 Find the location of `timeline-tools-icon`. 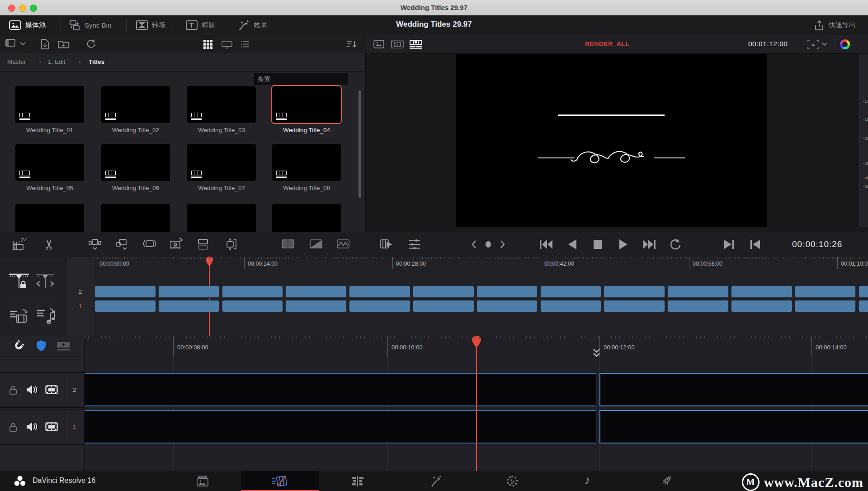

timeline-tools-icon is located at coordinates (415, 244).